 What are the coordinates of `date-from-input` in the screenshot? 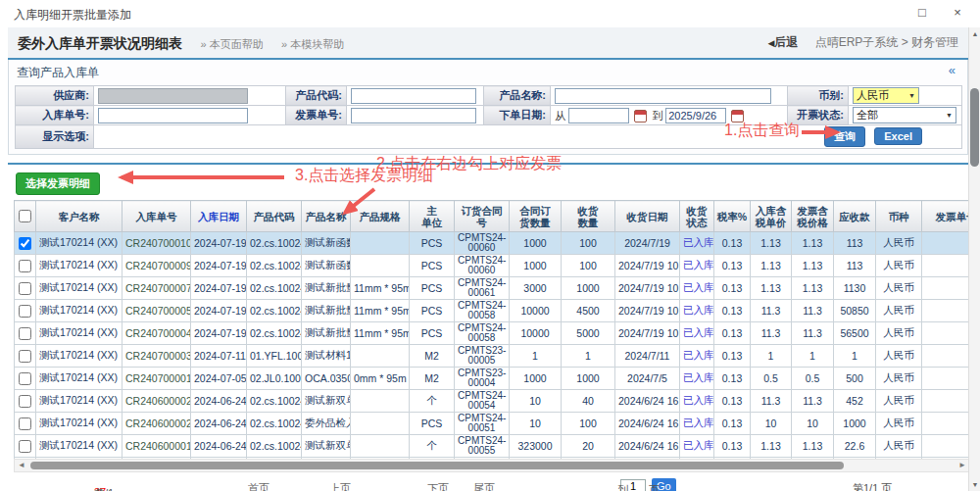 It's located at (599, 116).